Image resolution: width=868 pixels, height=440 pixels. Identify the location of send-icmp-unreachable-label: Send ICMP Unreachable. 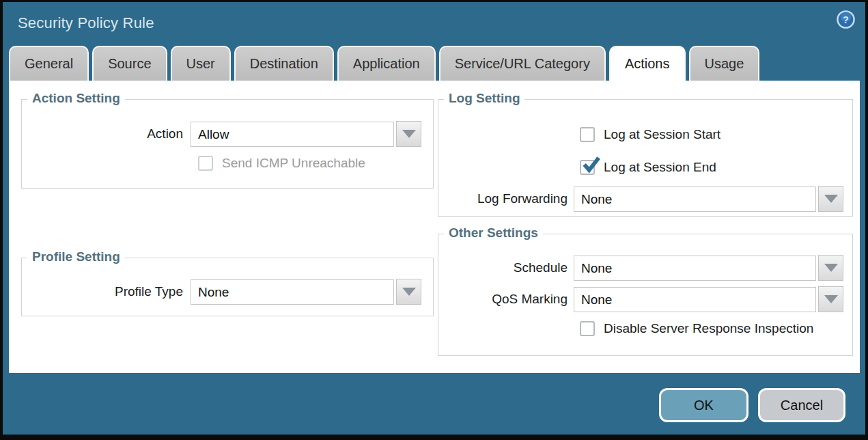
(294, 163).